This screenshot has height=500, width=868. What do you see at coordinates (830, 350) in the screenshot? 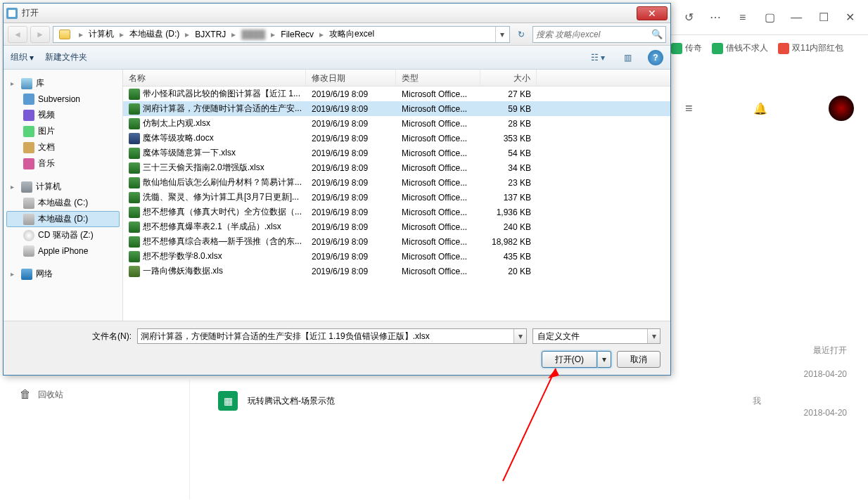
I see `recent-label: 最近打开` at bounding box center [830, 350].